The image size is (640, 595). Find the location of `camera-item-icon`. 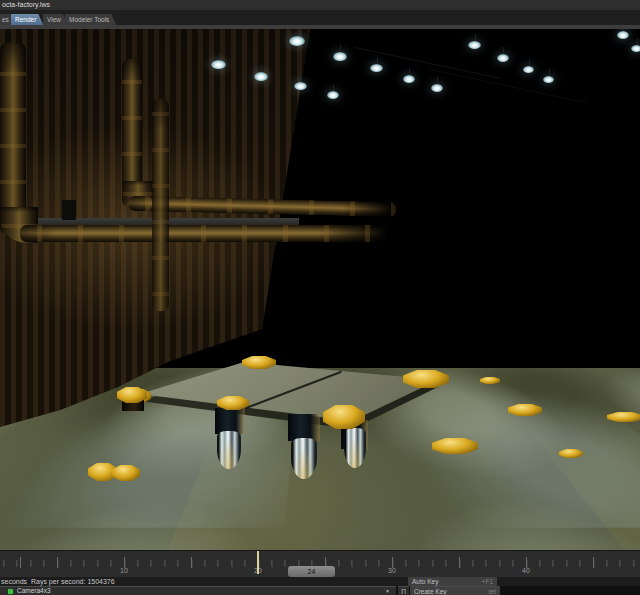

camera-item-icon is located at coordinates (10, 592).